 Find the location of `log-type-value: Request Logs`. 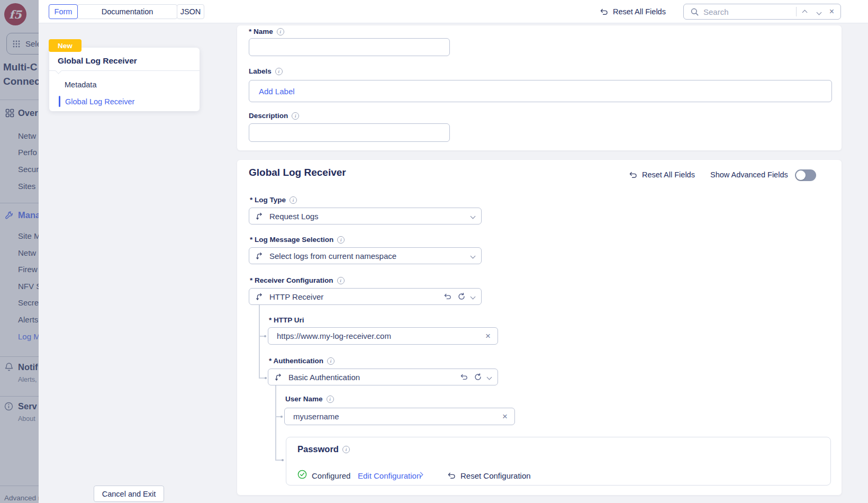

log-type-value: Request Logs is located at coordinates (367, 216).